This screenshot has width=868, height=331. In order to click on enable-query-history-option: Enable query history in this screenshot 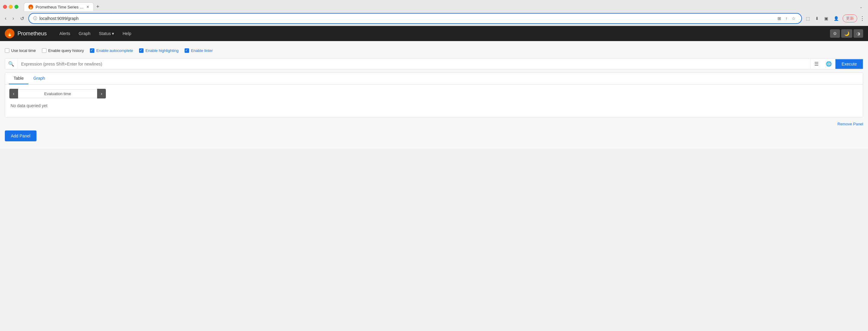, I will do `click(63, 51)`.